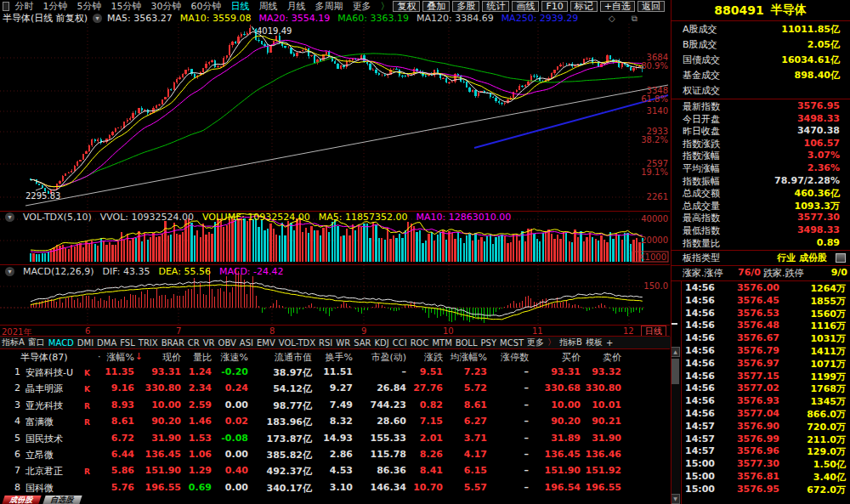 This screenshot has height=504, width=850. What do you see at coordinates (235, 357) in the screenshot?
I see `column-header-涨速%: 涨速%` at bounding box center [235, 357].